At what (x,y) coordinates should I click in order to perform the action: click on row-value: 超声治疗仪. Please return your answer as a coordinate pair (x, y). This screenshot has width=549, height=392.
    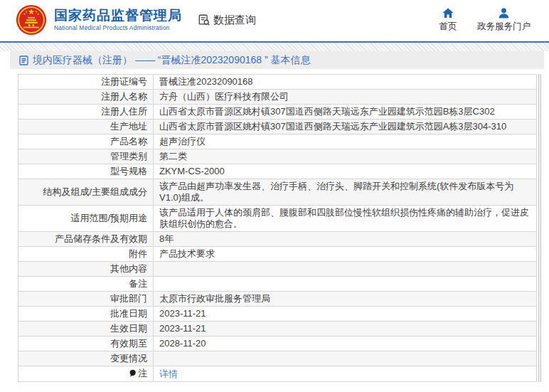
    Looking at the image, I should click on (346, 142).